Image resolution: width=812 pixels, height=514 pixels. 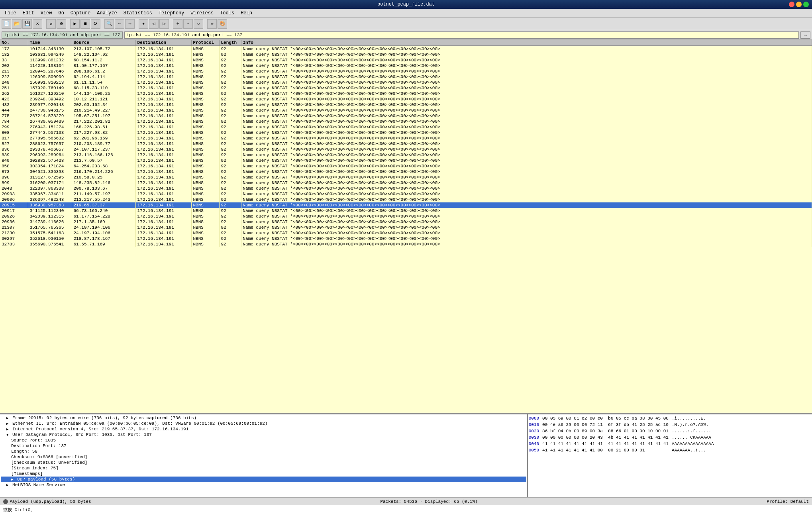 I want to click on menu-help: Help, so click(x=246, y=13).